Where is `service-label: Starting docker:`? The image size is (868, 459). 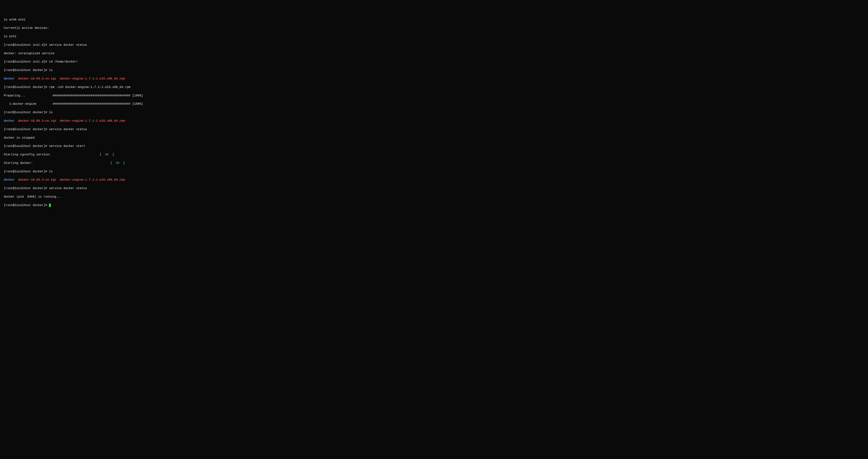 service-label: Starting docker: is located at coordinates (57, 163).